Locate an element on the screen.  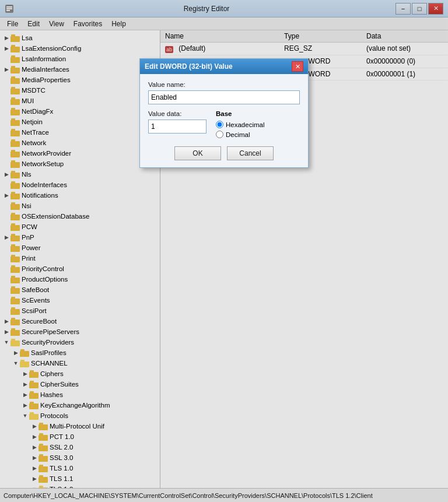
value-data-label: Value data: is located at coordinates (177, 114).